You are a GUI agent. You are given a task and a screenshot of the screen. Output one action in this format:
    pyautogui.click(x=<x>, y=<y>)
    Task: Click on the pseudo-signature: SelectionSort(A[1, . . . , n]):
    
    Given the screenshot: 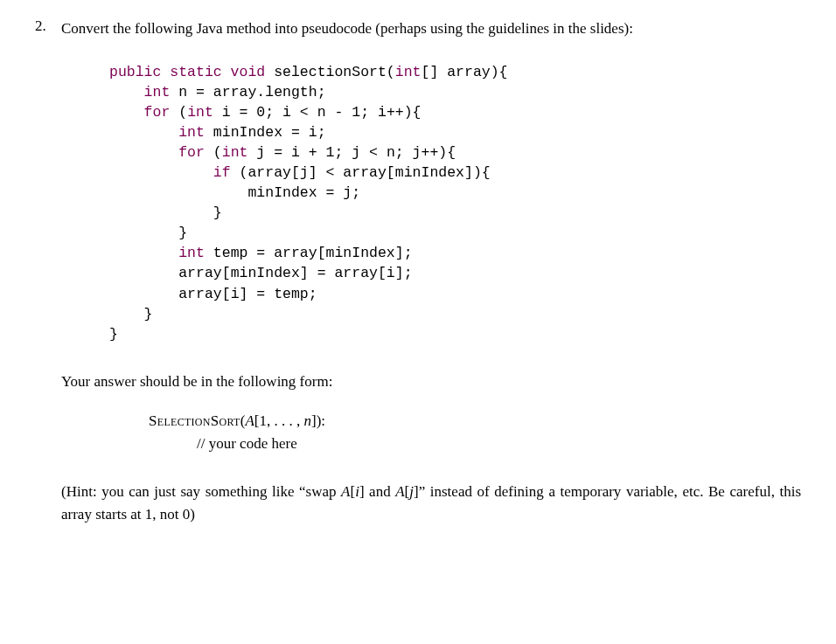 What is the action you would take?
    pyautogui.click(x=475, y=421)
    